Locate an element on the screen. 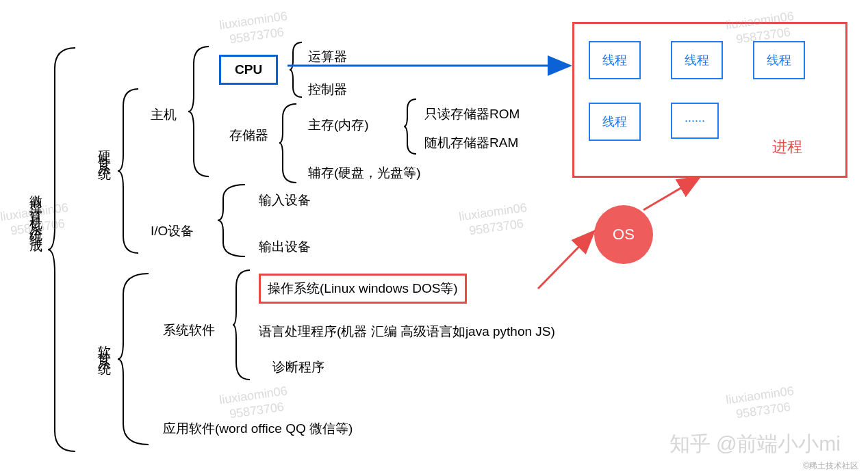 The width and height of the screenshot is (868, 476). thread-ellipsis: ······ is located at coordinates (695, 120).